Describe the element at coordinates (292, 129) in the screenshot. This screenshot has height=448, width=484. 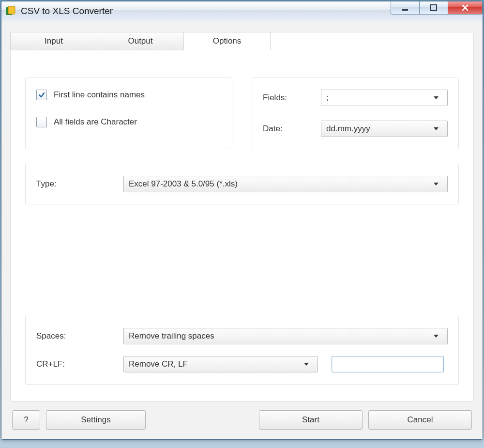
I see `date-label: Date:` at that location.